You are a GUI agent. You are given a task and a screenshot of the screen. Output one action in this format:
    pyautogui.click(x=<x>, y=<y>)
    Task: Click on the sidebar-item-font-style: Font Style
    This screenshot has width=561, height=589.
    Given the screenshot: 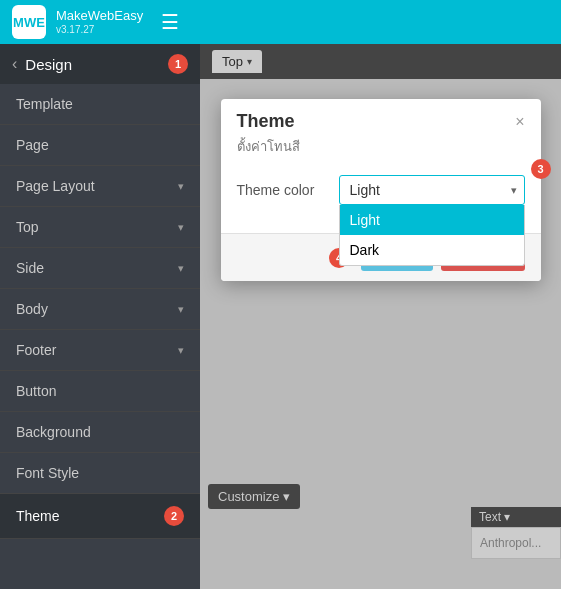 What is the action you would take?
    pyautogui.click(x=100, y=474)
    